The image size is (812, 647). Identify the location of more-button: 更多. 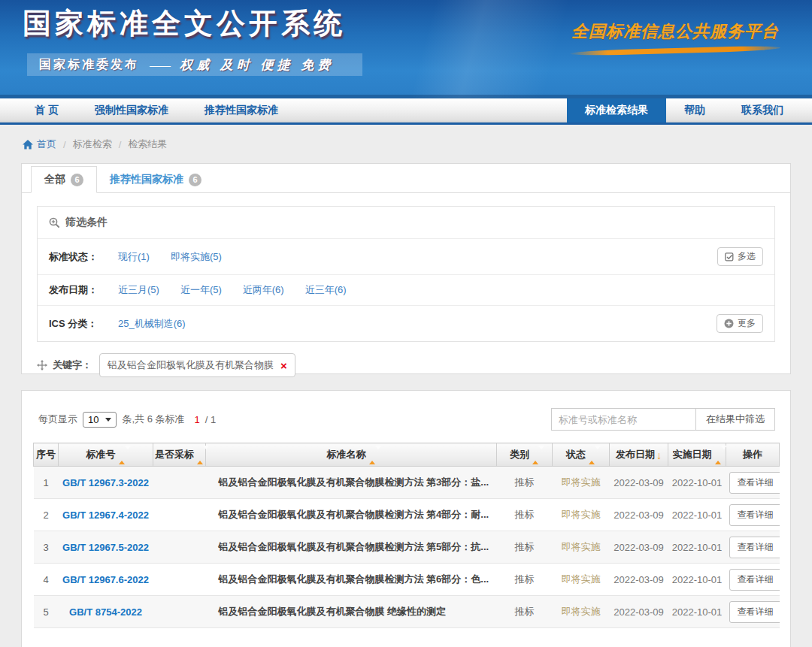
(740, 323).